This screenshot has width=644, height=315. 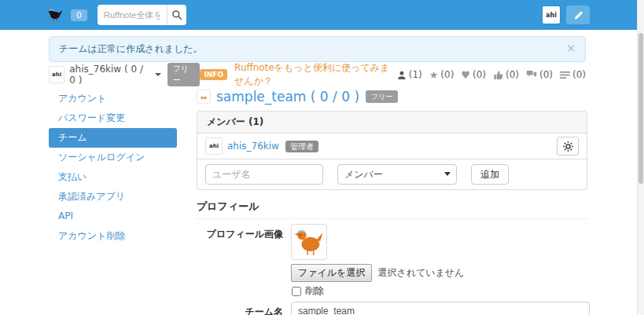 What do you see at coordinates (113, 99) in the screenshot?
I see `sidebar-item-account: アカウント` at bounding box center [113, 99].